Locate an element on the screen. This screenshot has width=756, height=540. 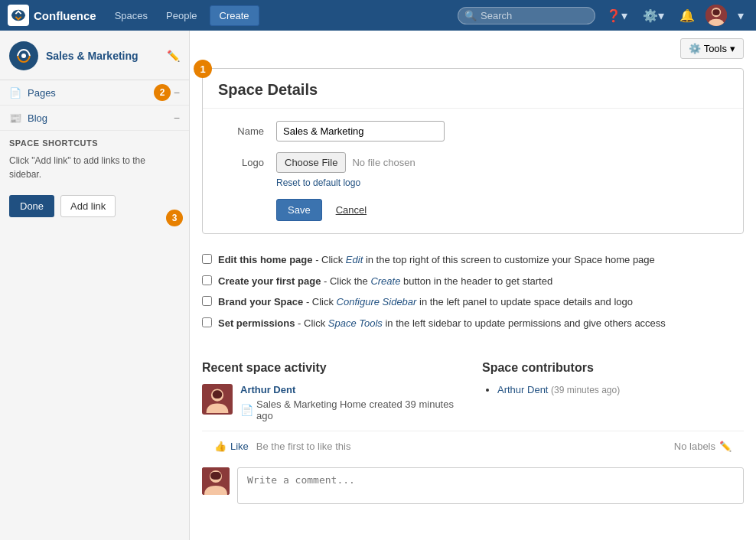
panel-title: Space Details is located at coordinates (473, 89).